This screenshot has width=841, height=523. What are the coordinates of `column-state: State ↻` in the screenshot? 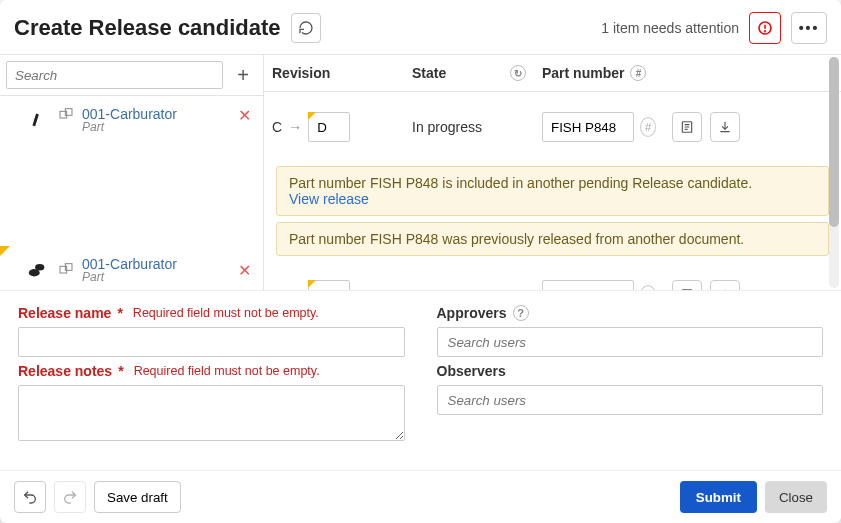 It's located at (469, 73).